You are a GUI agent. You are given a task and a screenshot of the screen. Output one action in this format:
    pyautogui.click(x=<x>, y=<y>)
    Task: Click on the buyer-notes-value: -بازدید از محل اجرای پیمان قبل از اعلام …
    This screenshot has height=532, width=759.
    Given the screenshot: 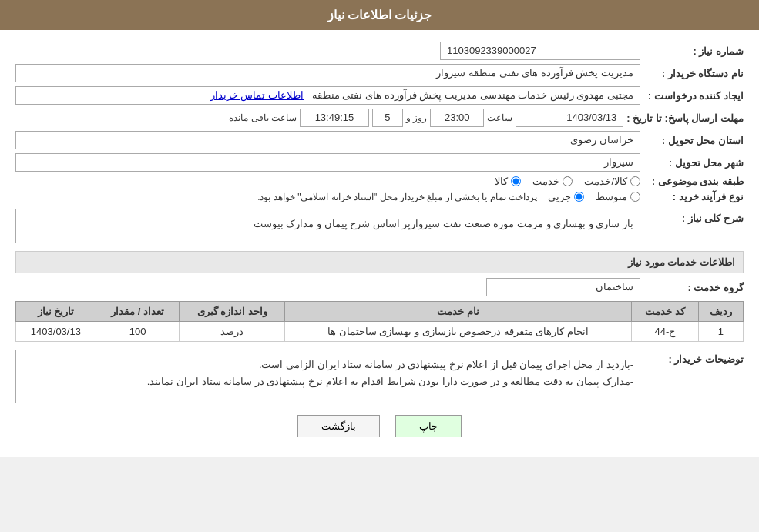 What is the action you would take?
    pyautogui.click(x=328, y=376)
    